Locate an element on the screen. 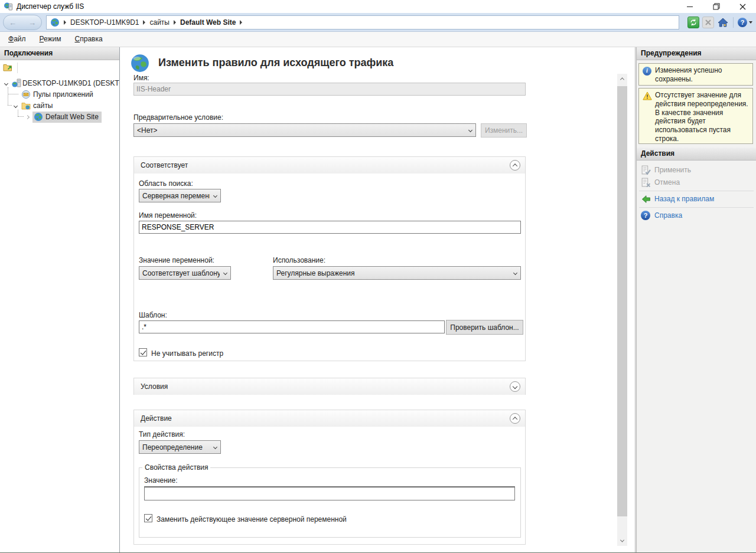 The height and width of the screenshot is (553, 756). restore-button is located at coordinates (716, 6).